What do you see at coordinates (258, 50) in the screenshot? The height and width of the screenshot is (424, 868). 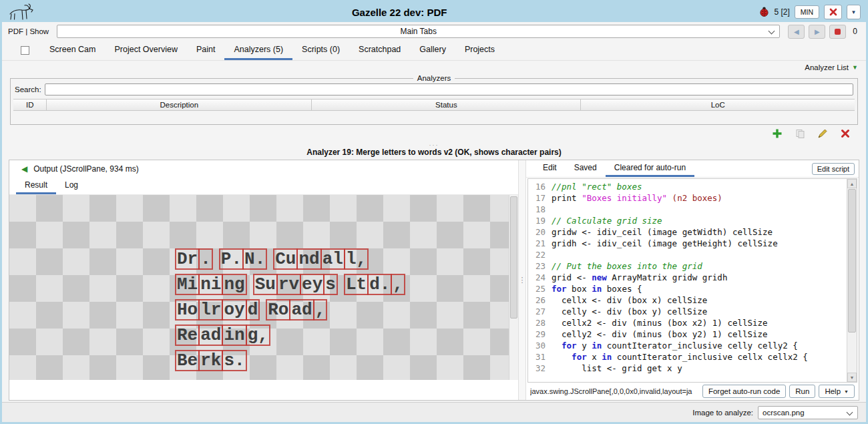 I see `tab-analyzers-5: Analyzers (5)` at bounding box center [258, 50].